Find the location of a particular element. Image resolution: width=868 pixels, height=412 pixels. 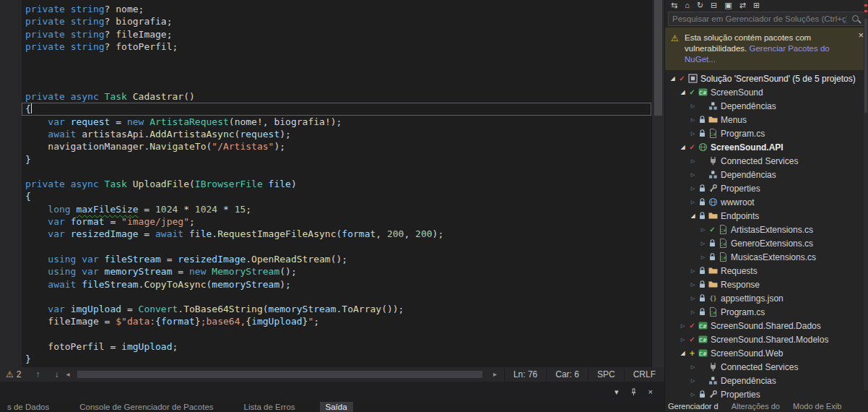

editor-vertical-scrollbar is located at coordinates (658, 184).